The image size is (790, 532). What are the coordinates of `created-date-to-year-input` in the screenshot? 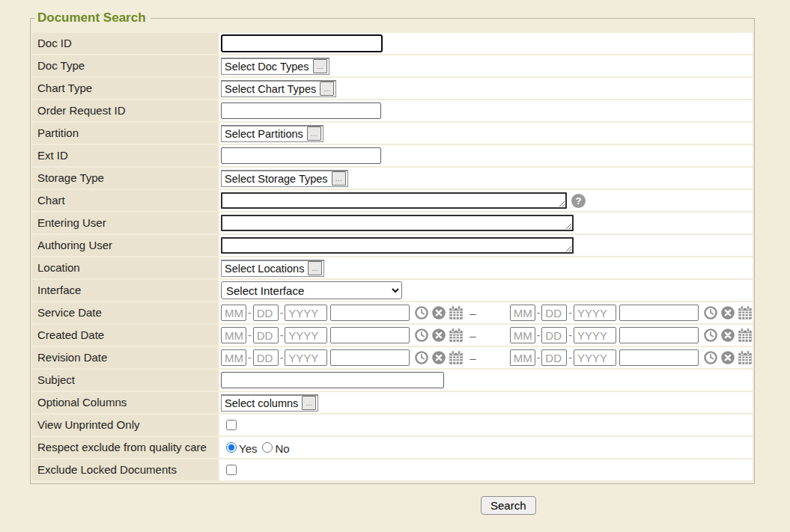 It's located at (595, 335).